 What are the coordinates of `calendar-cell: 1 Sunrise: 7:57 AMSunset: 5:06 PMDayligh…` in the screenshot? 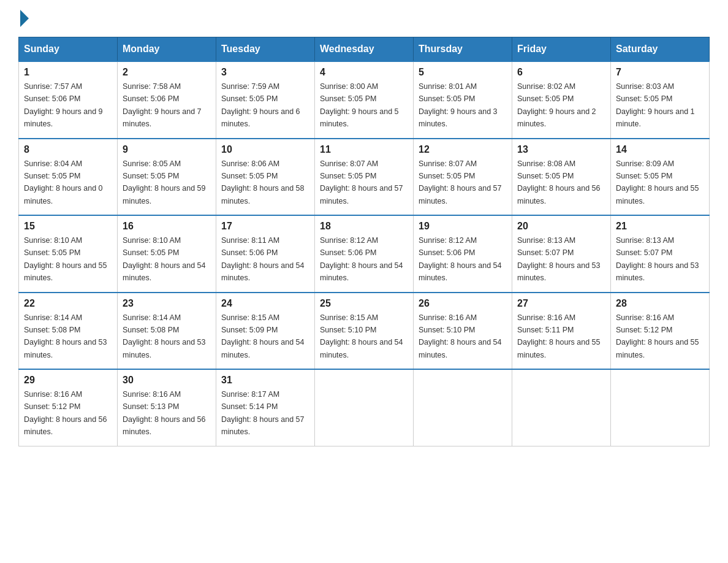 It's located at (69, 100).